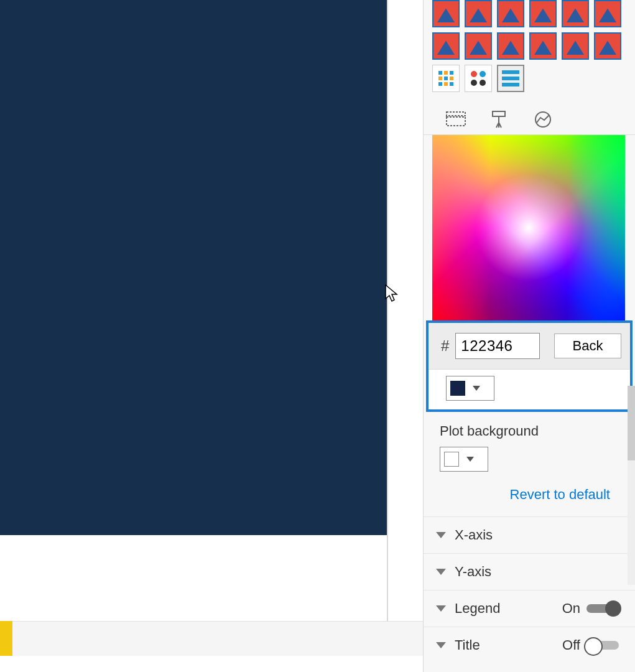 This screenshot has height=672, width=635. What do you see at coordinates (498, 346) in the screenshot?
I see `hex-color-input` at bounding box center [498, 346].